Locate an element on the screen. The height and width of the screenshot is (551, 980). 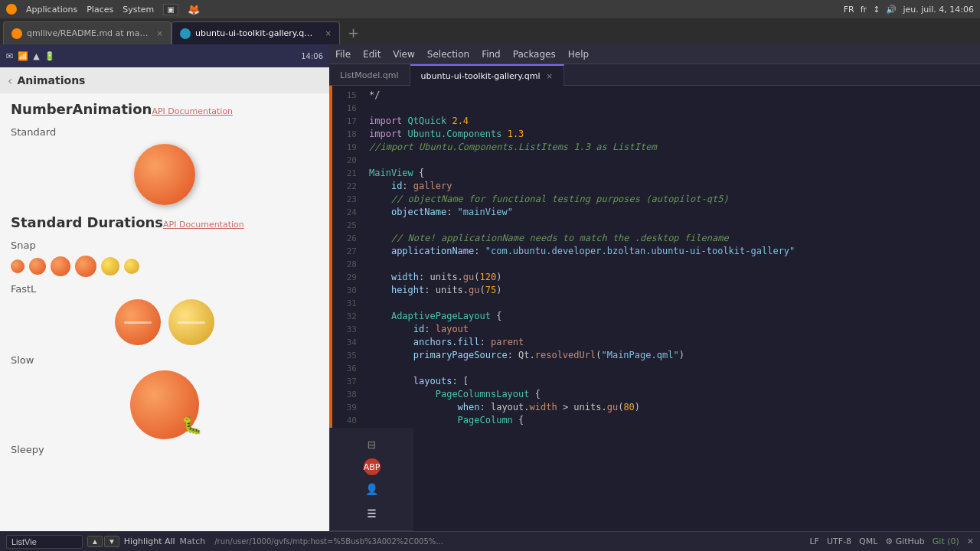
phone-status-bar: ✉ 📶 ▲ 🔋 14:06 is located at coordinates (165, 56).